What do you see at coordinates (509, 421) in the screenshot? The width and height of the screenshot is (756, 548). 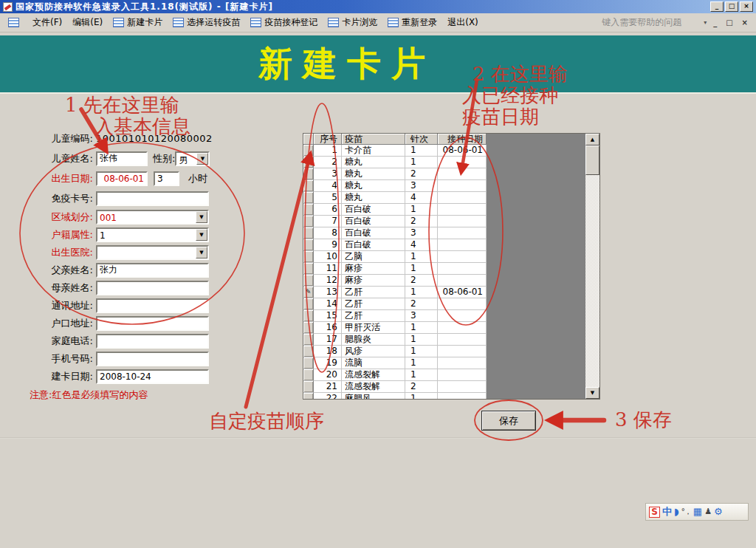 I see `save-button: 保存` at bounding box center [509, 421].